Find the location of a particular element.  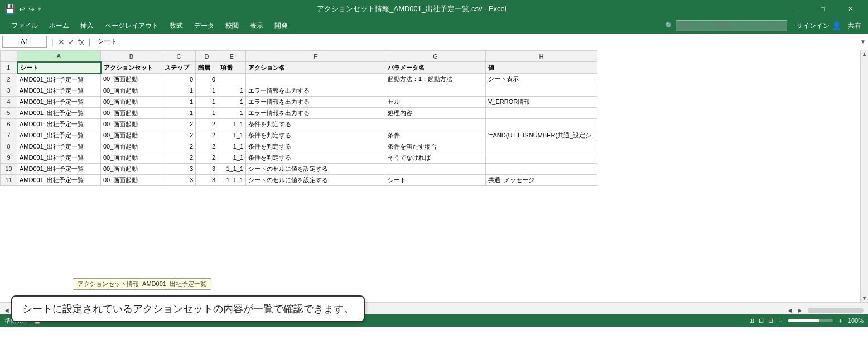

redo-button: ↪ is located at coordinates (31, 9).